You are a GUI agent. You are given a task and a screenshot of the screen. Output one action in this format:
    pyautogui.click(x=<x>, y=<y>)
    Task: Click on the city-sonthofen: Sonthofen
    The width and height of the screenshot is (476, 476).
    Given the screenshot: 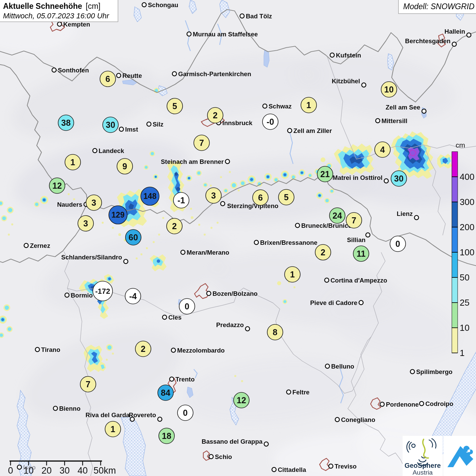 What is the action you would take?
    pyautogui.click(x=71, y=70)
    